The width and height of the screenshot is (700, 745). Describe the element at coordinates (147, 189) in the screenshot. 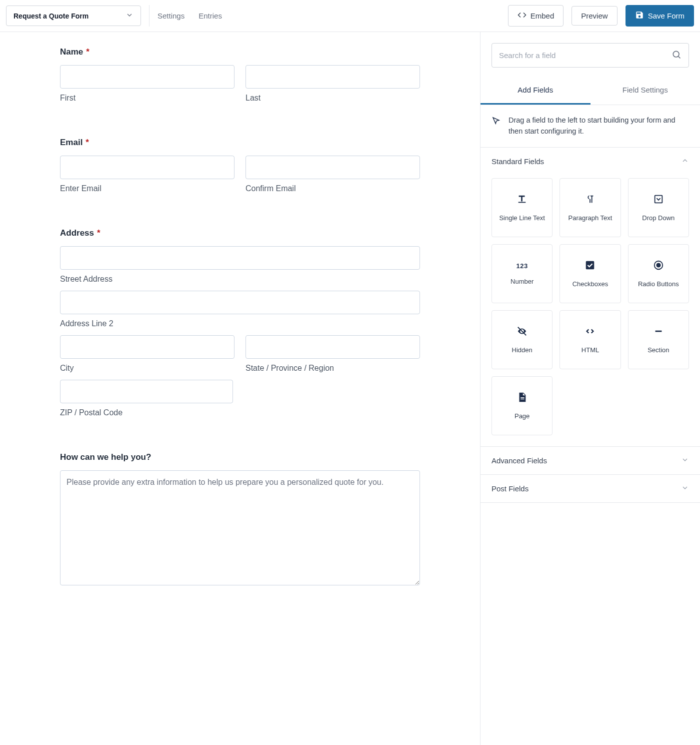

I see `sub-label-enter-email: Enter Email` at that location.